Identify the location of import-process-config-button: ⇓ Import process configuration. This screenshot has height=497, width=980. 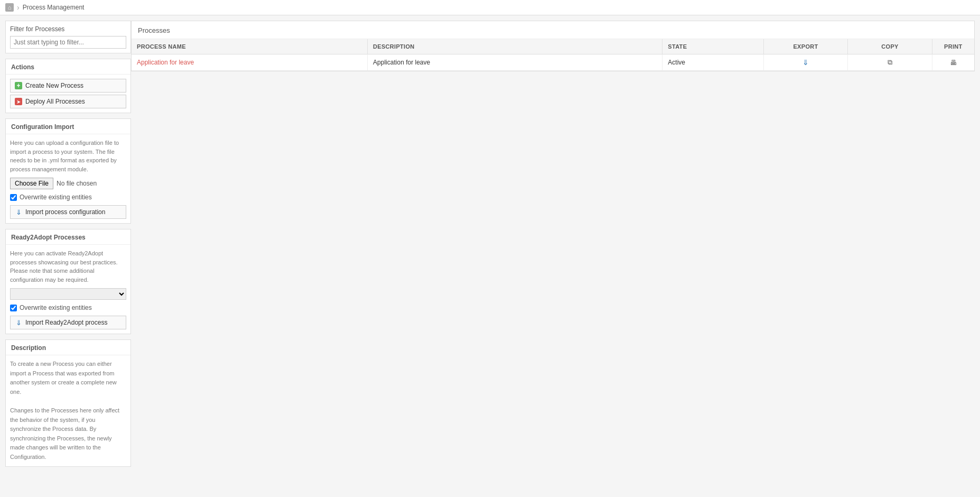
(68, 212).